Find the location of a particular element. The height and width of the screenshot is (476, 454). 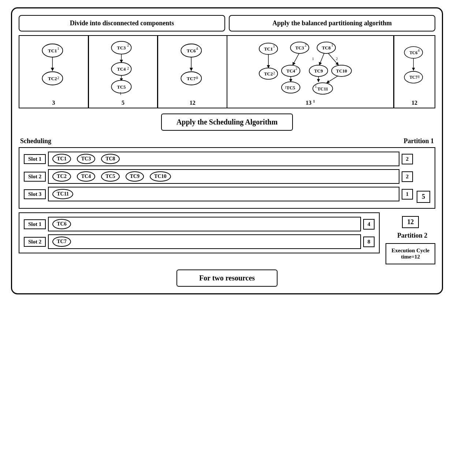

graph-right: TC1 TC2 TC3 TC4 TC5 TC8 TC9 TC10 is located at coordinates (331, 72).